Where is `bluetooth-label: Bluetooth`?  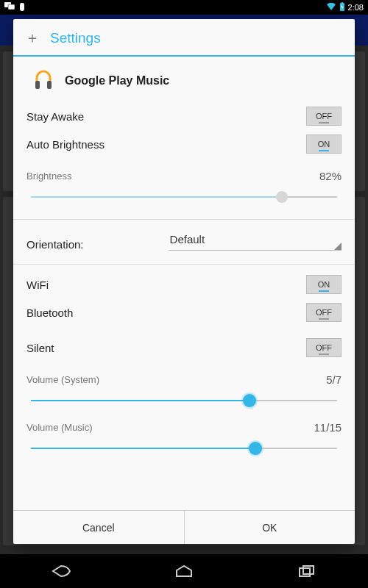 bluetooth-label: Bluetooth is located at coordinates (50, 313).